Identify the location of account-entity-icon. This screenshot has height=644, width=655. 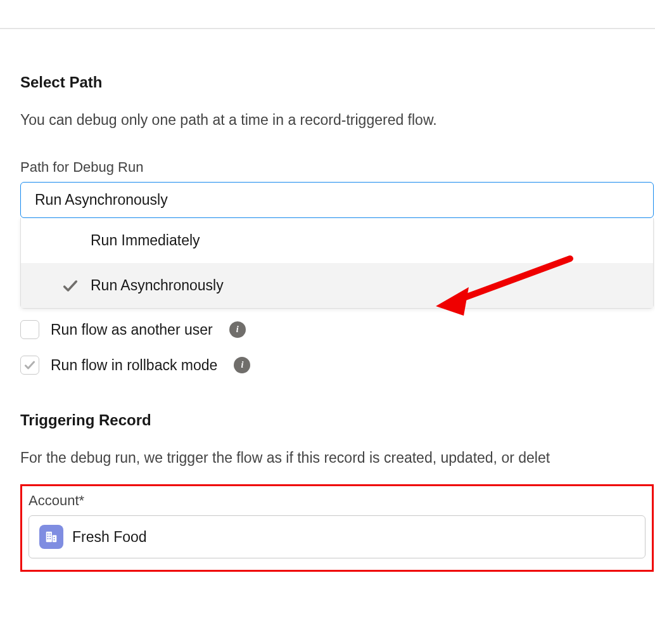
(51, 537).